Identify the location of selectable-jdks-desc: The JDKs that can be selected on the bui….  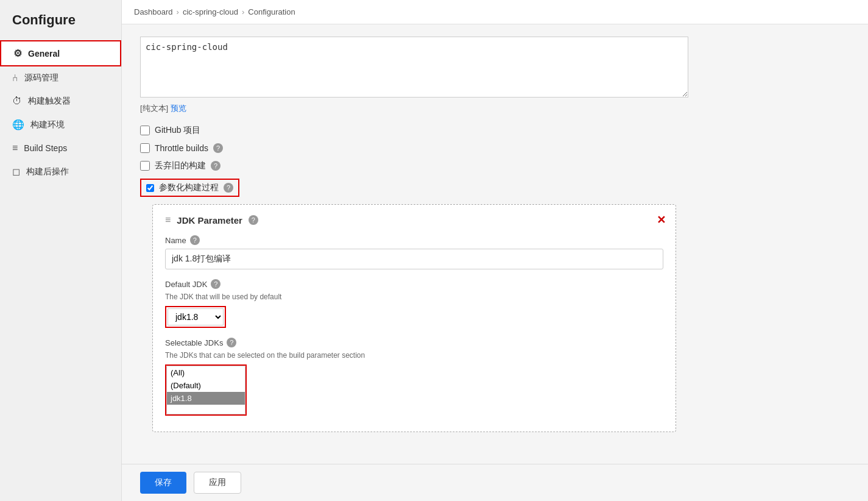
(414, 355).